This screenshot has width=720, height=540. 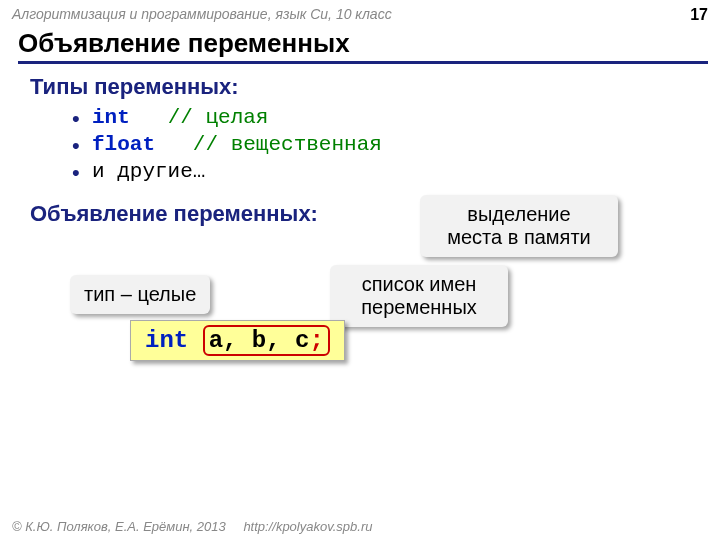 What do you see at coordinates (699, 15) in the screenshot?
I see `page-number: 17` at bounding box center [699, 15].